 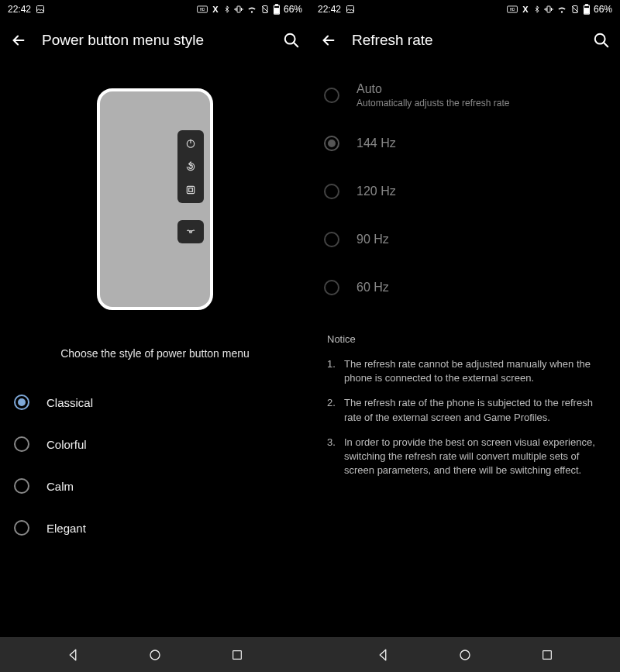 What do you see at coordinates (465, 457) in the screenshot?
I see `notice-item: 3. In order to provide the best on scree…` at bounding box center [465, 457].